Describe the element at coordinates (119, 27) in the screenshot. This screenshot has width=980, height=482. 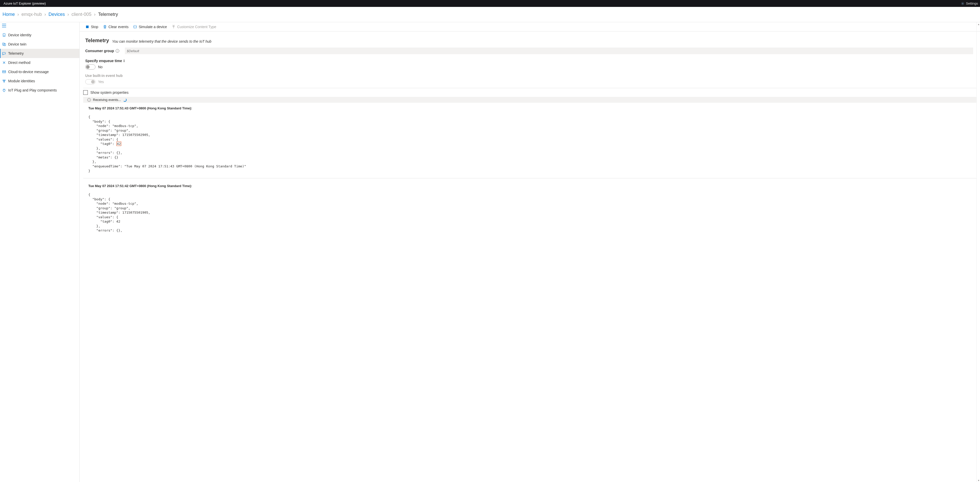
I see `clear-label: Clear events` at that location.